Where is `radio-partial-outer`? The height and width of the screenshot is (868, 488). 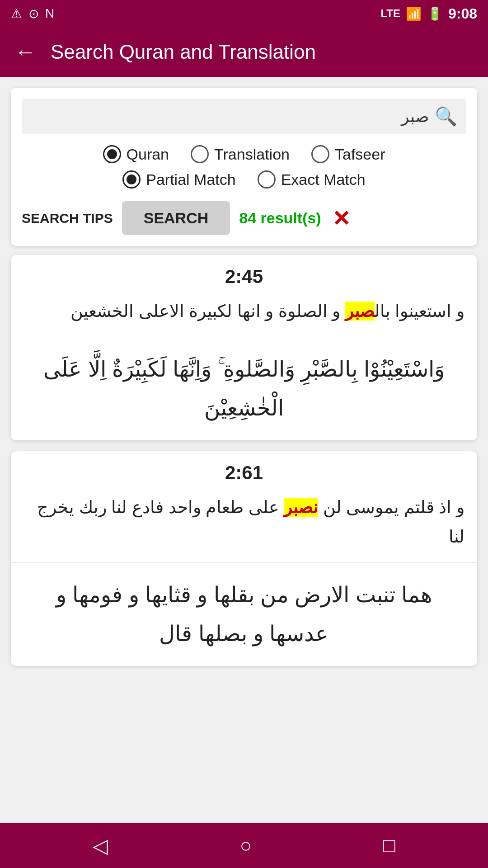
radio-partial-outer is located at coordinates (131, 179).